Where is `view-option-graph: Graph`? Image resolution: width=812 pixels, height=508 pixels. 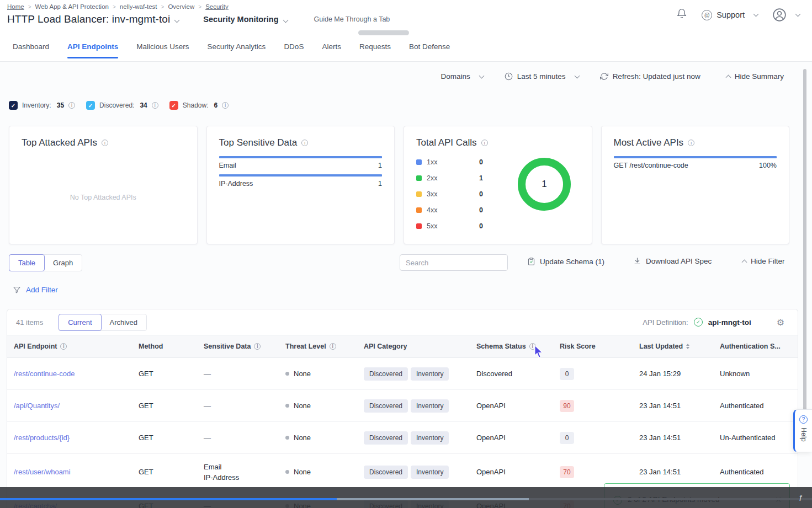
view-option-graph: Graph is located at coordinates (63, 263).